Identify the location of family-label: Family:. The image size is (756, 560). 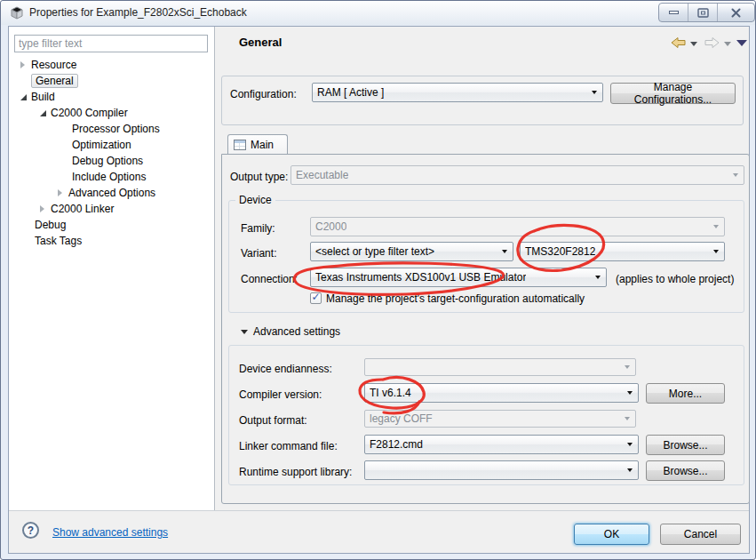
(258, 228).